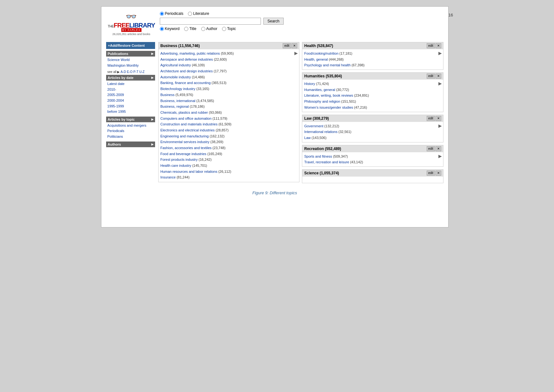 This screenshot has height=392, width=554. Describe the element at coordinates (373, 59) in the screenshot. I see `health-link-1: Health, general (444,268)` at that location.